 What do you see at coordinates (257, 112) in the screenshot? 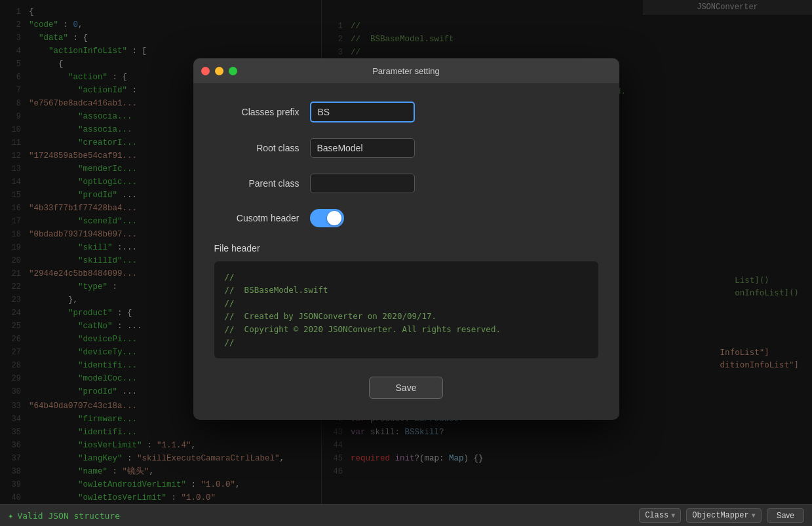
I see `classes-prefix-label: Classes prefix` at bounding box center [257, 112].